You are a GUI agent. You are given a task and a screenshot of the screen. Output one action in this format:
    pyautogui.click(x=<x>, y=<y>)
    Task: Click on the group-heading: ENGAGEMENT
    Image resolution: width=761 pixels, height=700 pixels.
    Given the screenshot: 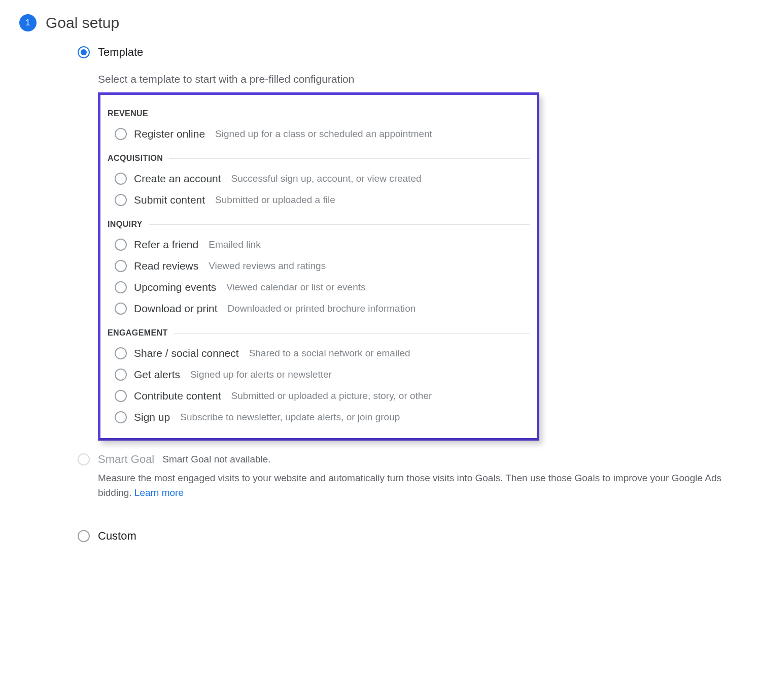 What is the action you would take?
    pyautogui.click(x=319, y=333)
    